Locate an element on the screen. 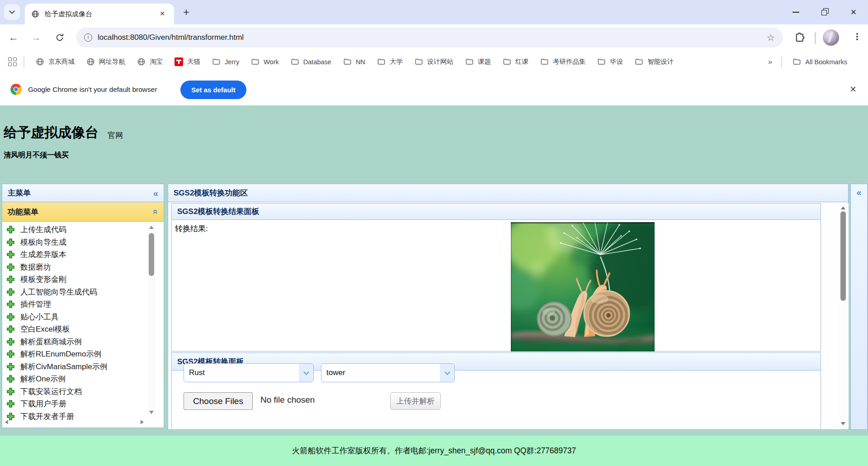 Image resolution: width=868 pixels, height=466 pixels. official-site-link: 官网 is located at coordinates (115, 136).